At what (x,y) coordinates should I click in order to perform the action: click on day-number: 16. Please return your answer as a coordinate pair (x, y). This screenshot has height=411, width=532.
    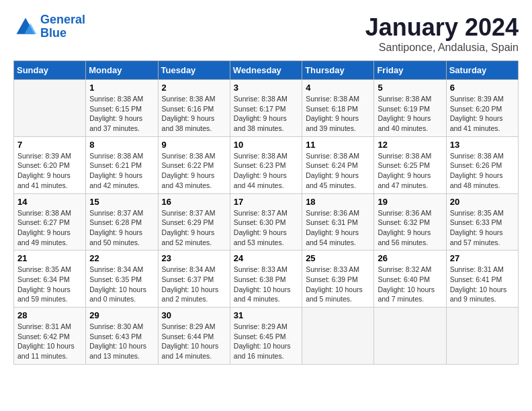
    Looking at the image, I should click on (194, 201).